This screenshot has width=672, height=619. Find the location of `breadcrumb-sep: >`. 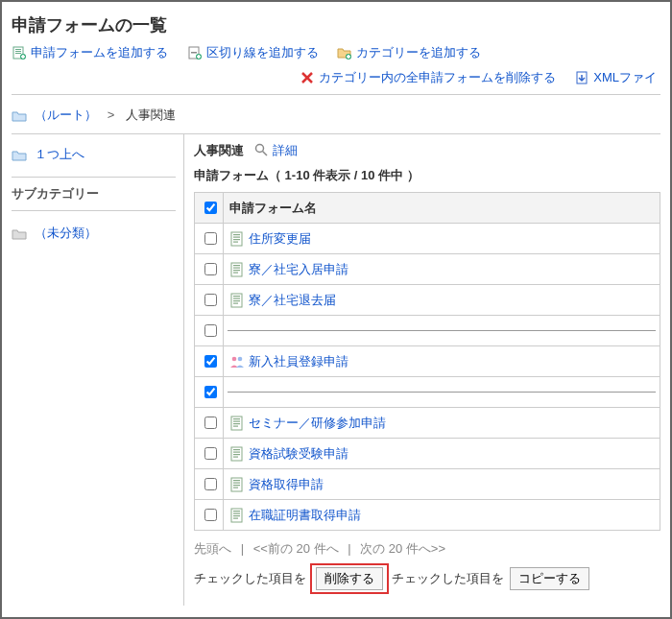

breadcrumb-sep: > is located at coordinates (111, 115).